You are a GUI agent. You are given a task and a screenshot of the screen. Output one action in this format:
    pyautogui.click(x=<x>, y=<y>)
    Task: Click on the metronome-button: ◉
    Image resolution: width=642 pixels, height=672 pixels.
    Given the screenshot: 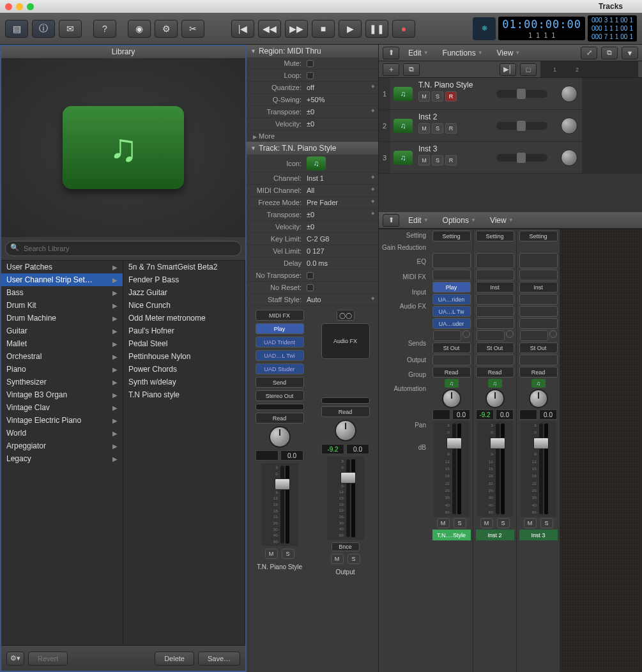 What is the action you would take?
    pyautogui.click(x=139, y=29)
    